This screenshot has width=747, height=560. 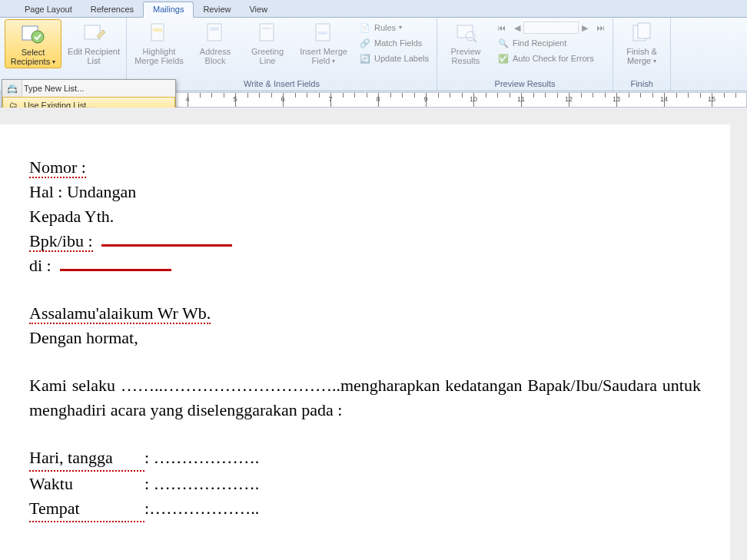 What do you see at coordinates (393, 28) in the screenshot?
I see `rules-button: 📄Rules ▾` at bounding box center [393, 28].